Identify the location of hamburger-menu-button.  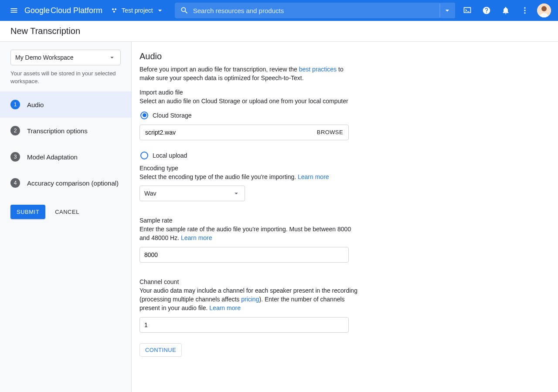
(14, 10).